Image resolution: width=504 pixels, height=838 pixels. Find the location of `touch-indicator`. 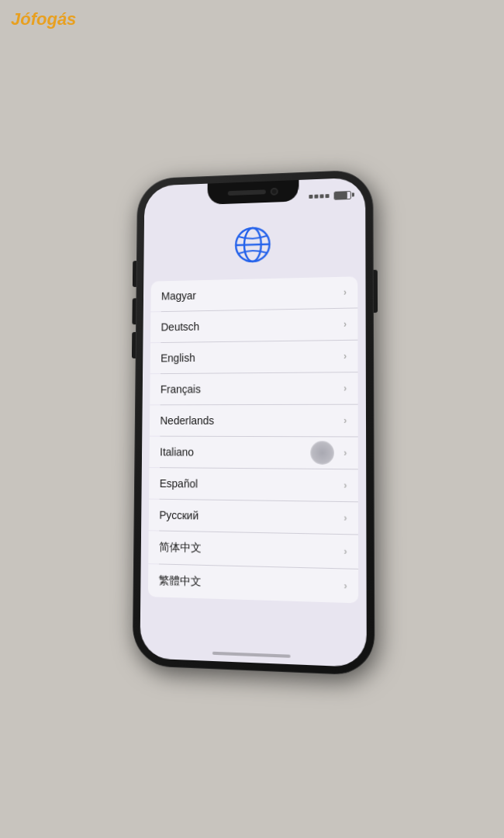

touch-indicator is located at coordinates (323, 453).